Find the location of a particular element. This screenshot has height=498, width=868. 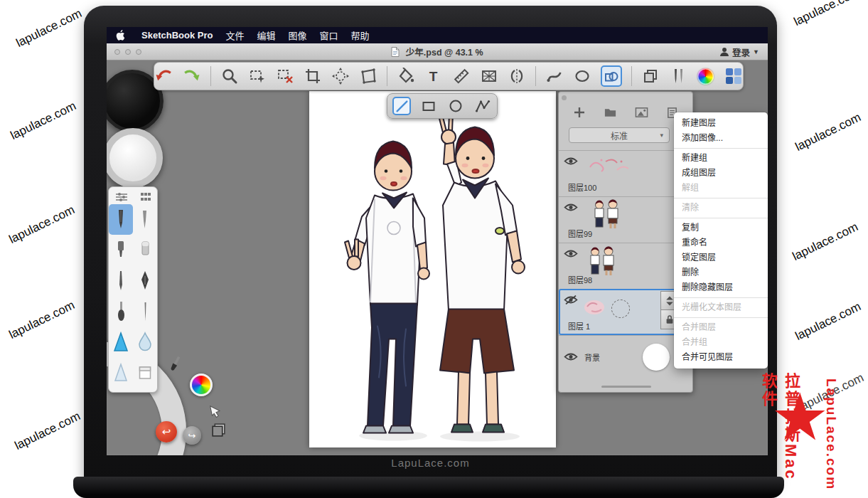

blend-mode-value: 标准 is located at coordinates (619, 135).